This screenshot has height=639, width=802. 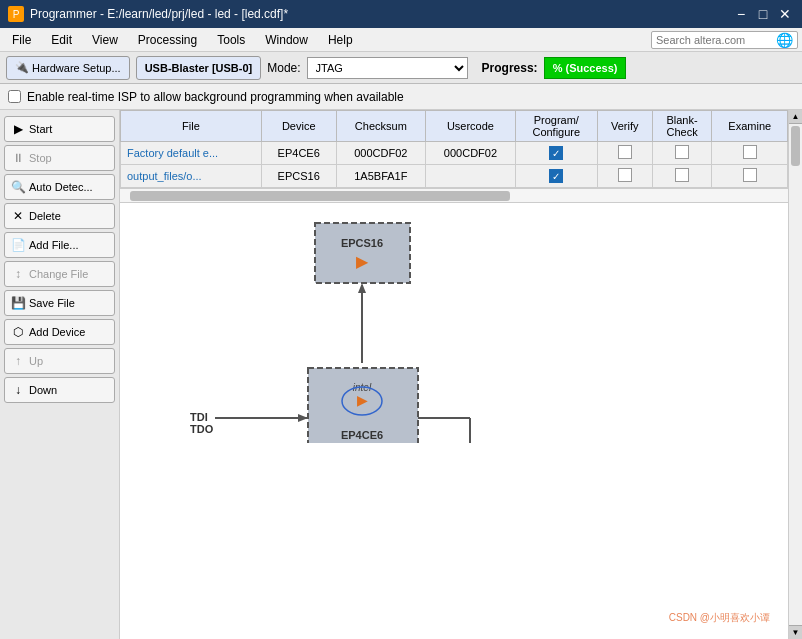 I want to click on mode-label: Mode:, so click(x=284, y=68).